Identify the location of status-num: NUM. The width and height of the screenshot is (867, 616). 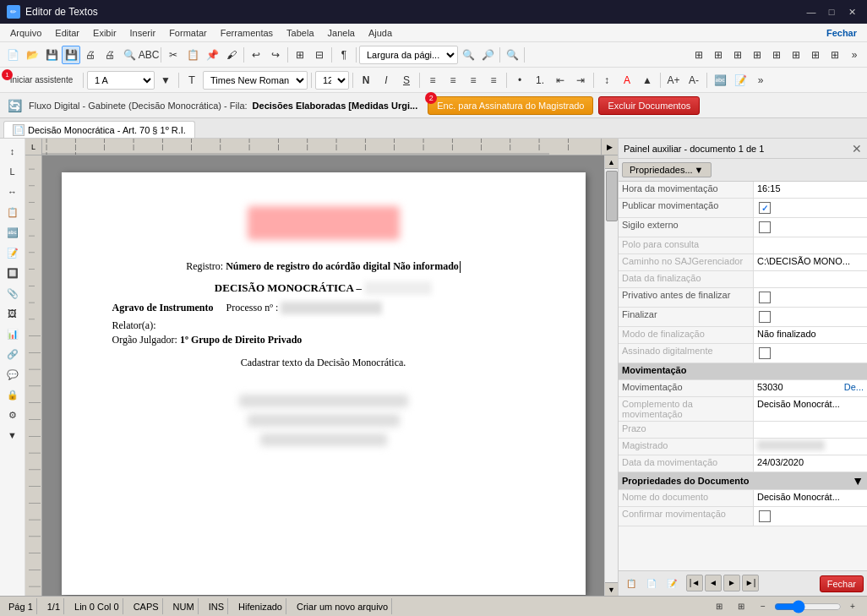
(184, 607).